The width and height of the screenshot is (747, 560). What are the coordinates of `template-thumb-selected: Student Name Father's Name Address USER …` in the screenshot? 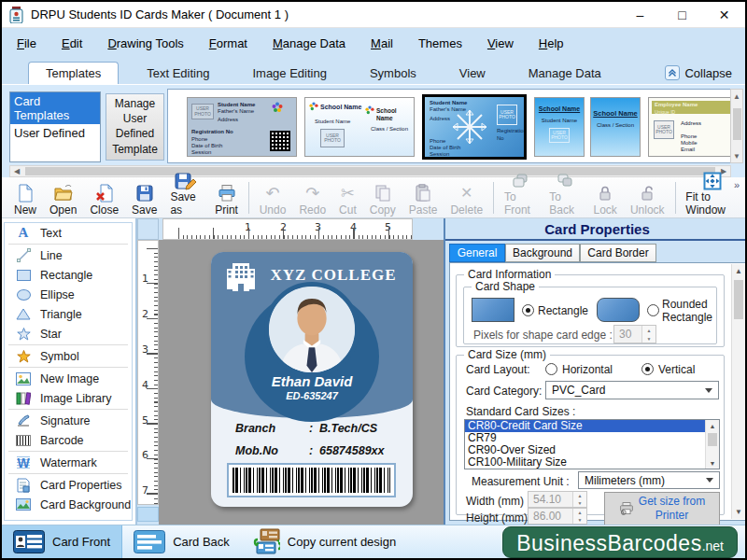 It's located at (474, 127).